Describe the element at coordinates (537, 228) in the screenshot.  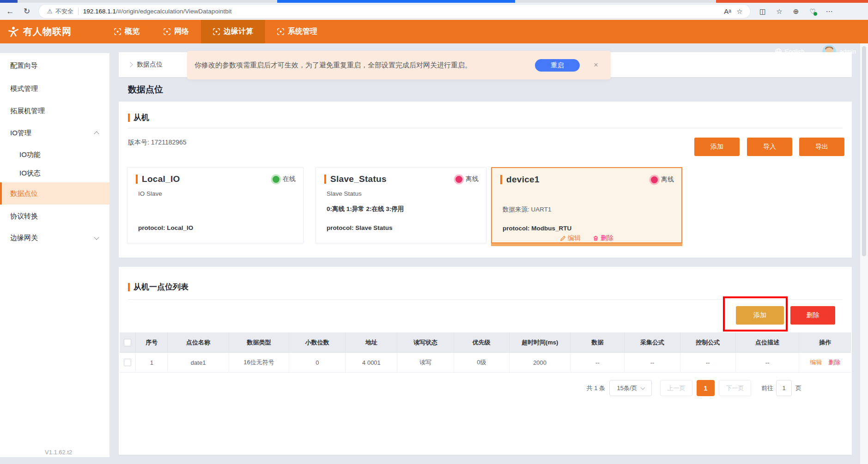
I see `card-protocol: protocol: Modbus_RTU` at that location.